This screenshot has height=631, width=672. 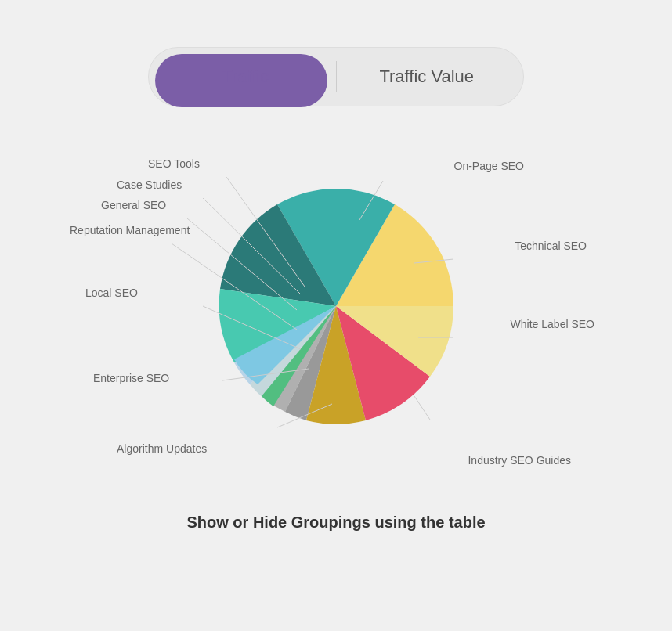 I want to click on label-enterprise-seo: Enterprise SEO, so click(x=132, y=378).